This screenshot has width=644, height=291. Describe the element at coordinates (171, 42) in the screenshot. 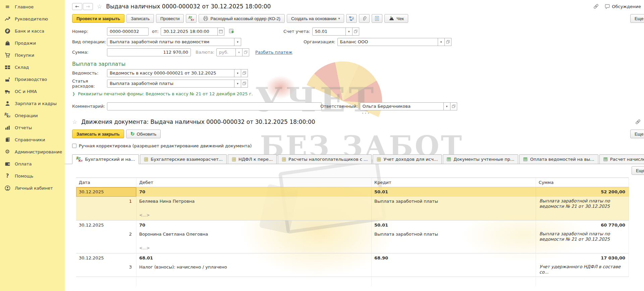

I see `operation-type-field: Выплата заработной платы по ведомостям` at that location.